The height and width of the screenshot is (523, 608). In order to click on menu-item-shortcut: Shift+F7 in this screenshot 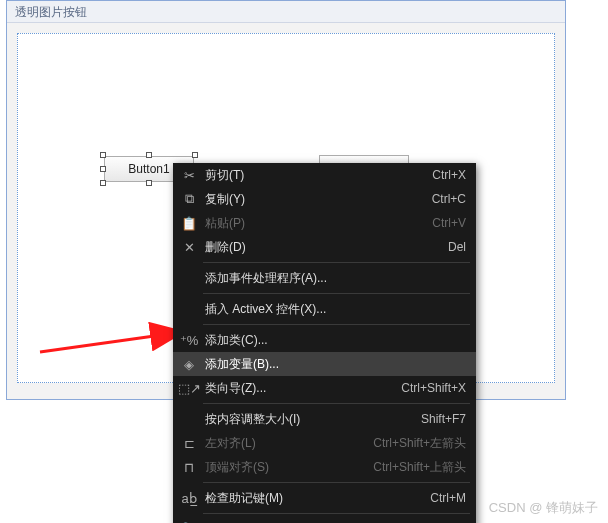, I will do `click(438, 419)`.